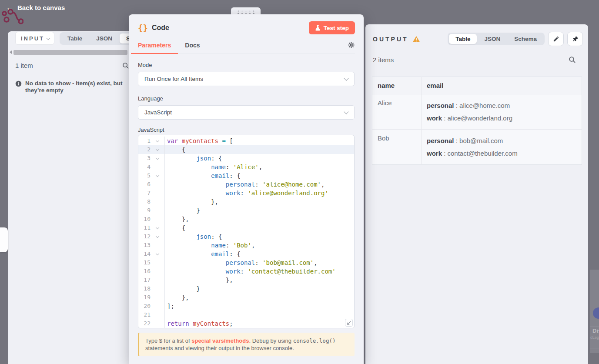  What do you see at coordinates (246, 176) in the screenshot?
I see `code-line: 5 email: {` at bounding box center [246, 176].